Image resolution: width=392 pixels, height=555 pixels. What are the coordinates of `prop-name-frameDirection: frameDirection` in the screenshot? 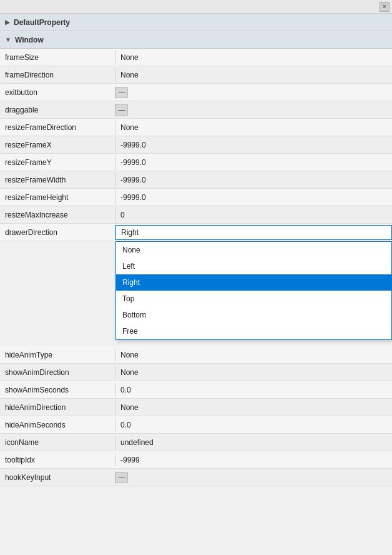 It's located at (57, 75).